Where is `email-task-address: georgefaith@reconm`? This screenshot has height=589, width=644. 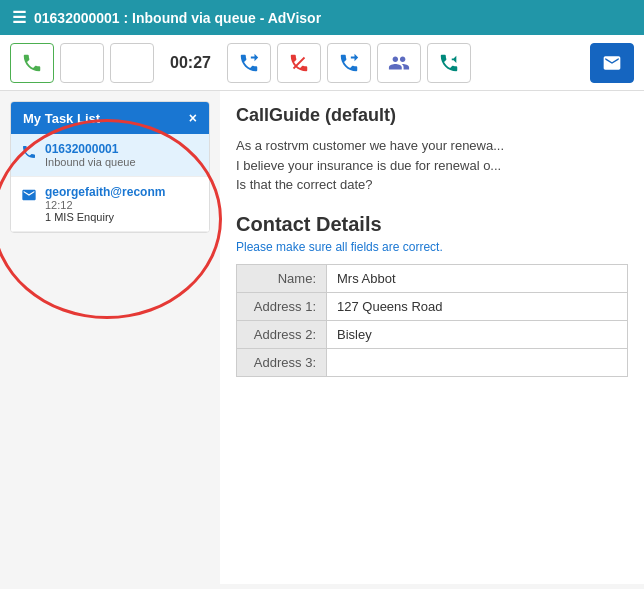 email-task-address: georgefaith@reconm is located at coordinates (122, 192).